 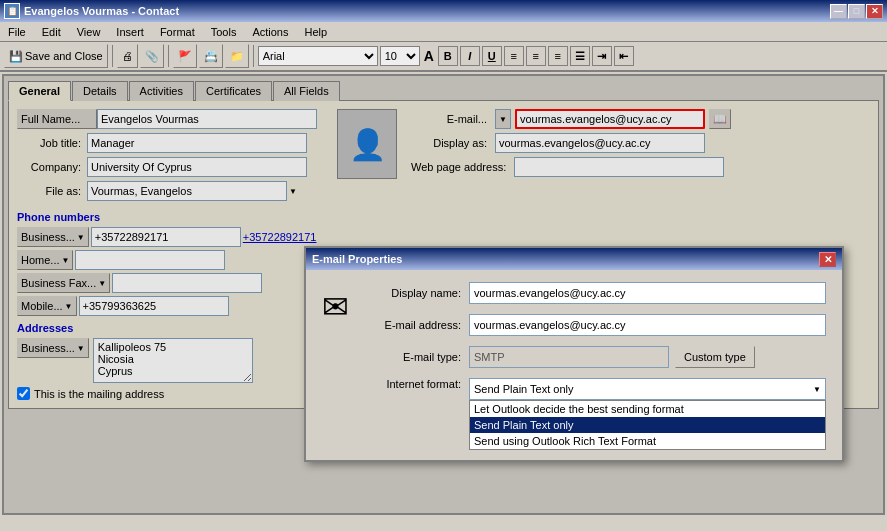 What do you see at coordinates (648, 389) in the screenshot?
I see `internet-format-dropdown: Send Plain Text only ▼` at bounding box center [648, 389].